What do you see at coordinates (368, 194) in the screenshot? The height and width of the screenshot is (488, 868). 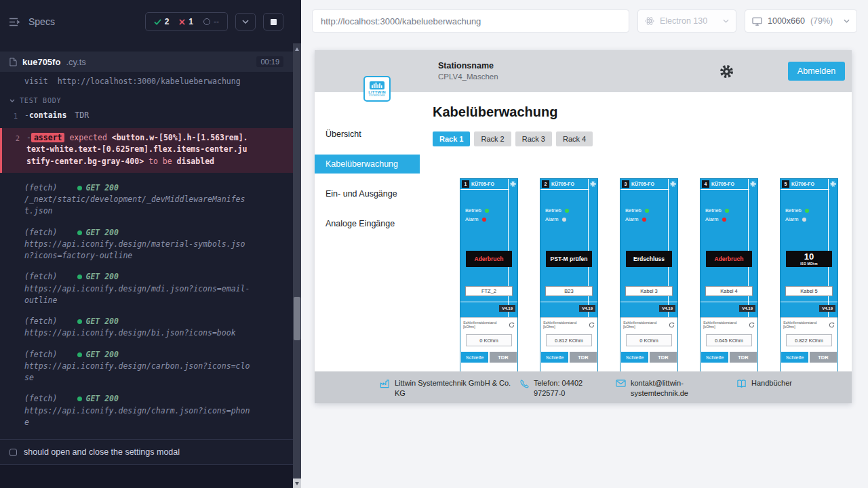 I see `sidebar-item-ein-und-ausgaenge: Ein- und Ausgänge` at bounding box center [368, 194].